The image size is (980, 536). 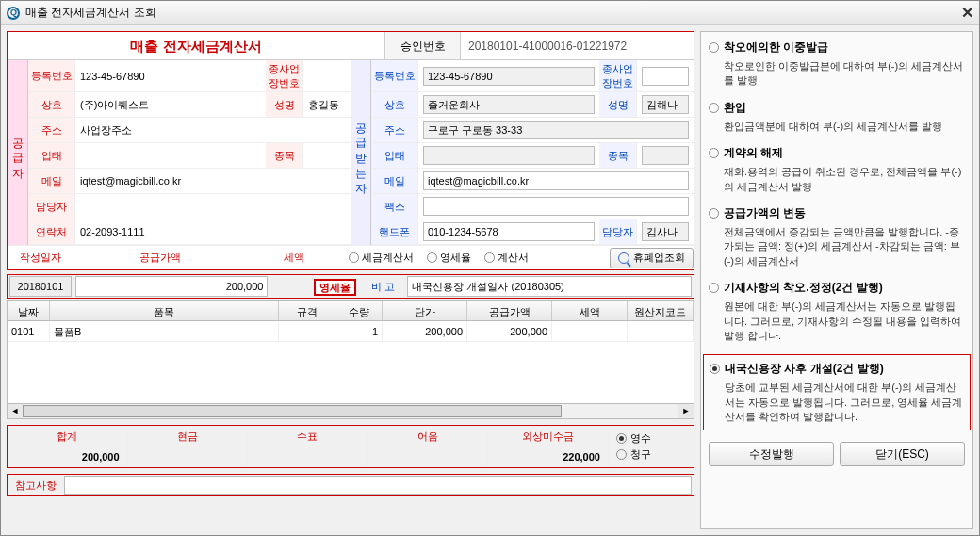 I want to click on buyer-fax-label: 팩스, so click(x=395, y=206).